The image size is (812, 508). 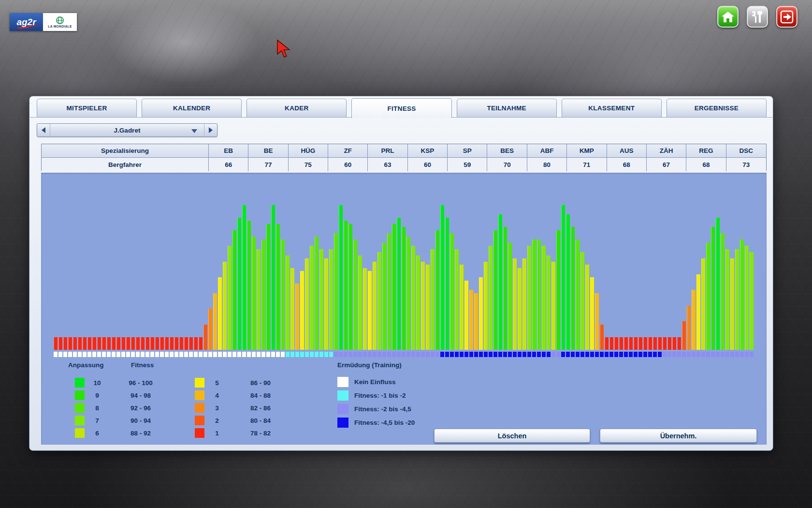 What do you see at coordinates (757, 16) in the screenshot?
I see `settings-tools-button` at bounding box center [757, 16].